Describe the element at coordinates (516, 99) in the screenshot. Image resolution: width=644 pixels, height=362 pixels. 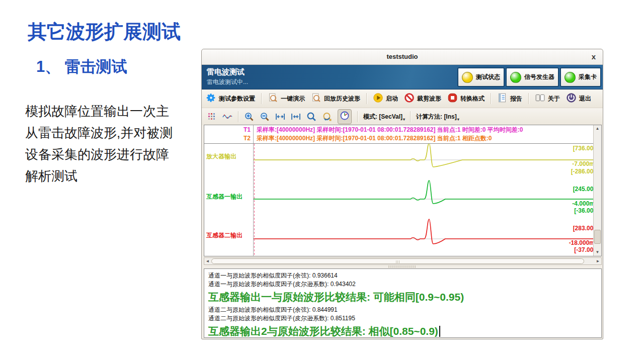
I see `button-label: 报告` at that location.